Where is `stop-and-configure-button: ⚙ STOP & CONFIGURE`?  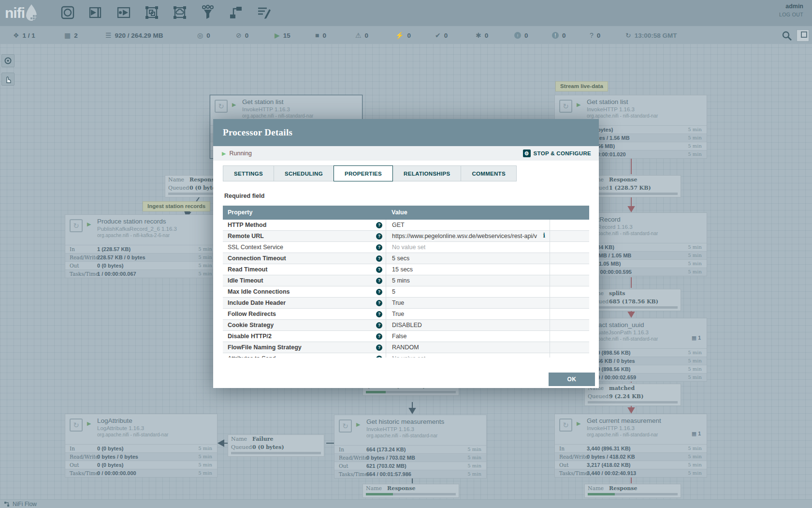 stop-and-configure-button: ⚙ STOP & CONFIGURE is located at coordinates (557, 153).